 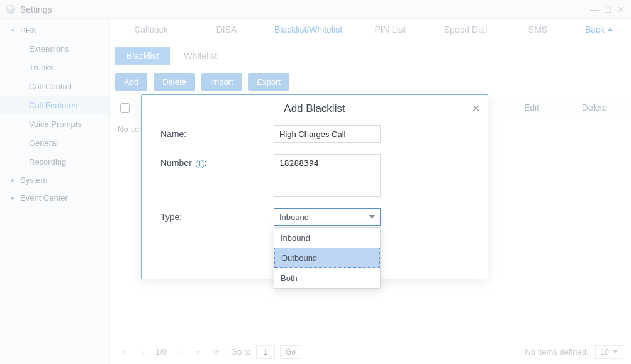 What do you see at coordinates (217, 215) in the screenshot?
I see `type-label: Type:` at bounding box center [217, 215].